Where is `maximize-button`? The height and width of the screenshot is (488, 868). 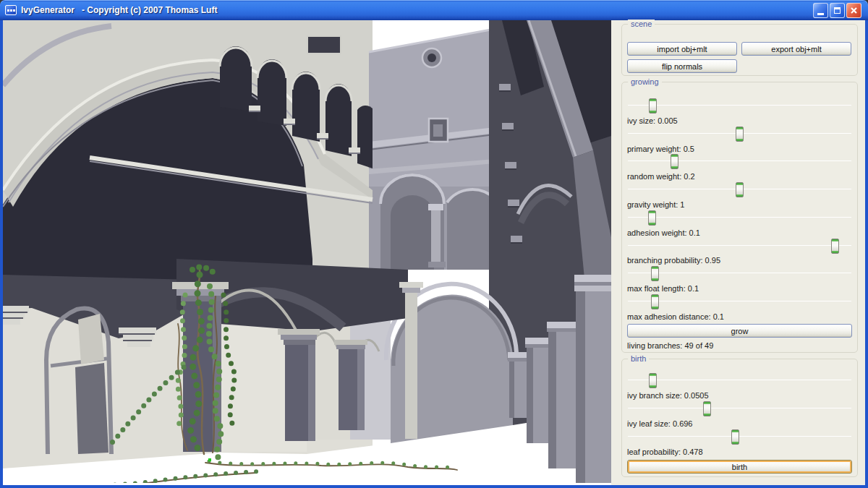
maximize-button is located at coordinates (838, 10).